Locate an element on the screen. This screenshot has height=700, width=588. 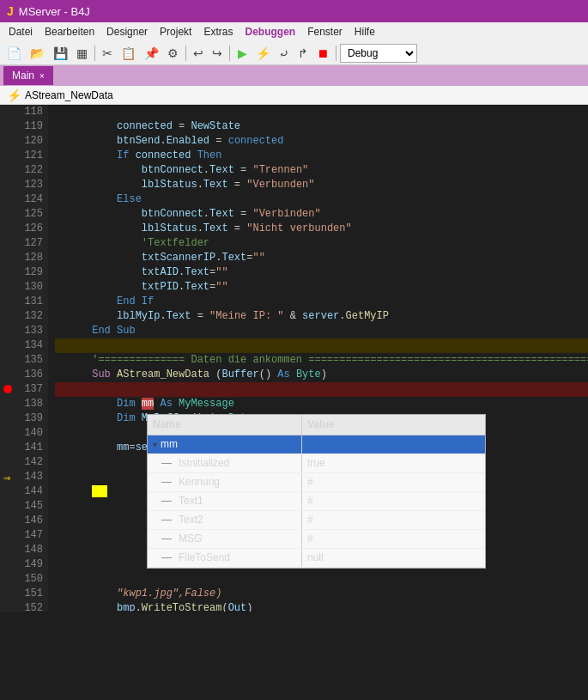
menu-bar: Datei Bearbeiten Designer Projekt Extras… is located at coordinates (294, 32).